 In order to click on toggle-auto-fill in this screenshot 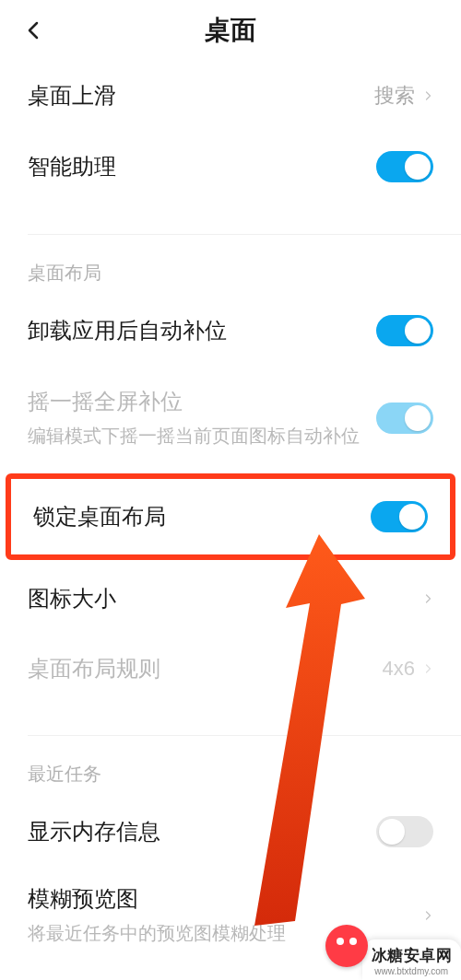, I will do `click(405, 331)`.